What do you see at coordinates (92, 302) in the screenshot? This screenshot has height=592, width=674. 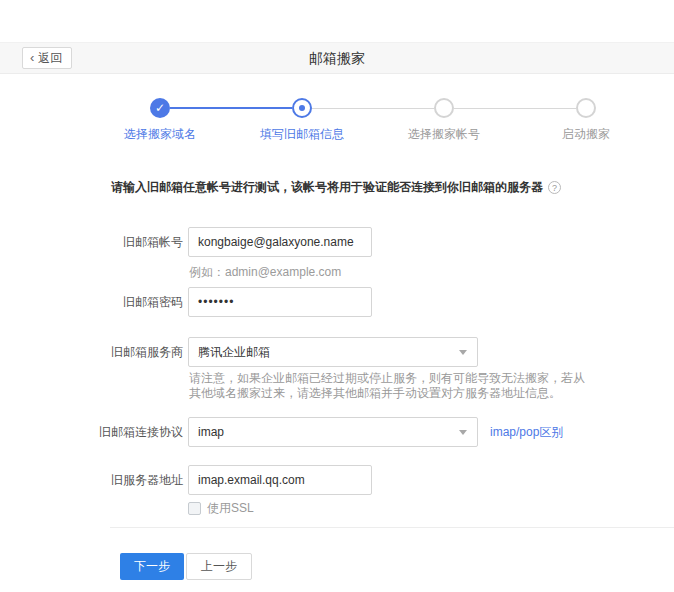 I see `old-password-label: 旧邮箱密码` at bounding box center [92, 302].